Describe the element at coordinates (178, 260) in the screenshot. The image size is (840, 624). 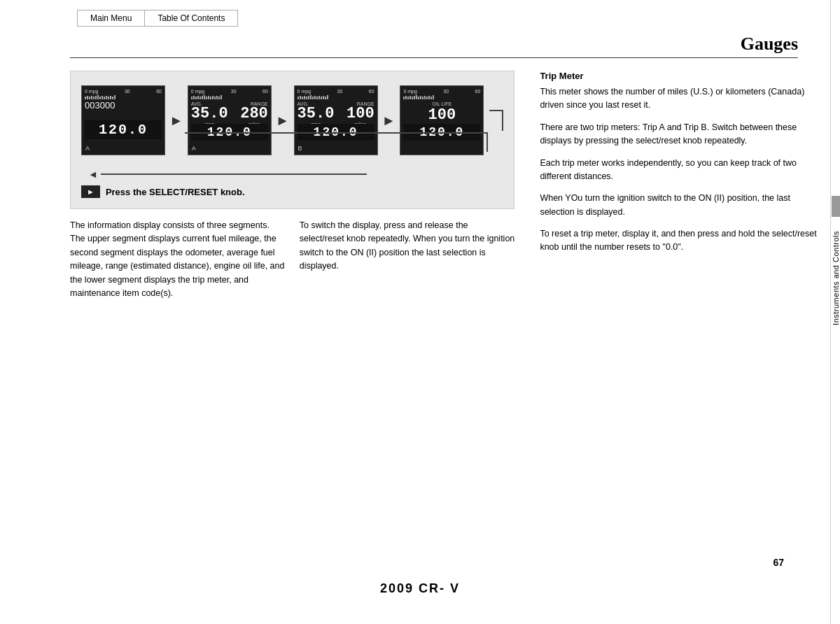
I see `text-col-left: The information display consists of thre…` at that location.